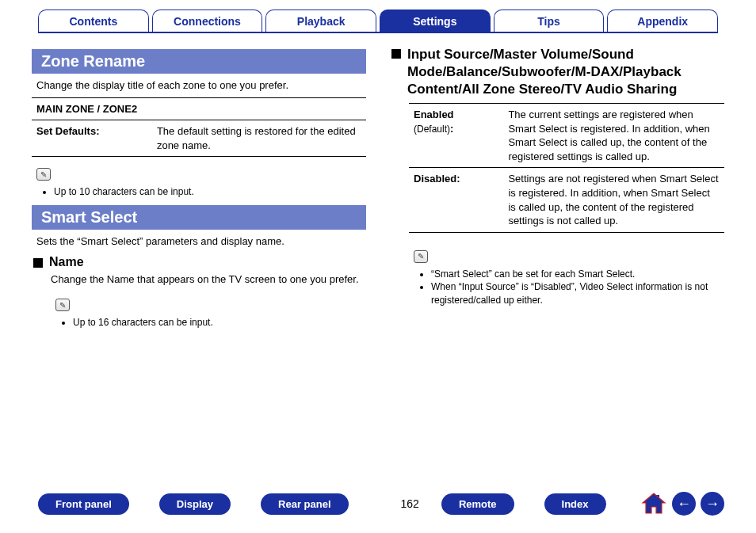 The width and height of the screenshot is (756, 533). Describe the element at coordinates (199, 128) in the screenshot. I see `zone-rename-table: MAIN ZONE / ZONE2 Set Defaults: The defa…` at that location.